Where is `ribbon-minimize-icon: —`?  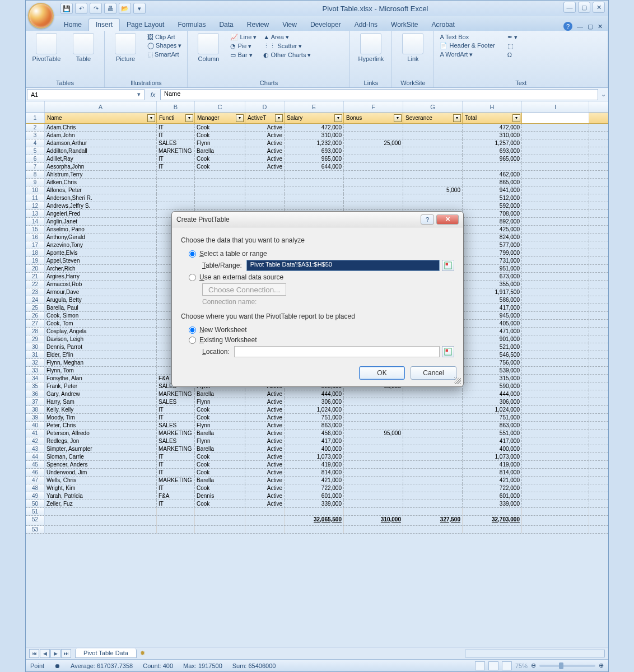
ribbon-minimize-icon: — is located at coordinates (580, 26).